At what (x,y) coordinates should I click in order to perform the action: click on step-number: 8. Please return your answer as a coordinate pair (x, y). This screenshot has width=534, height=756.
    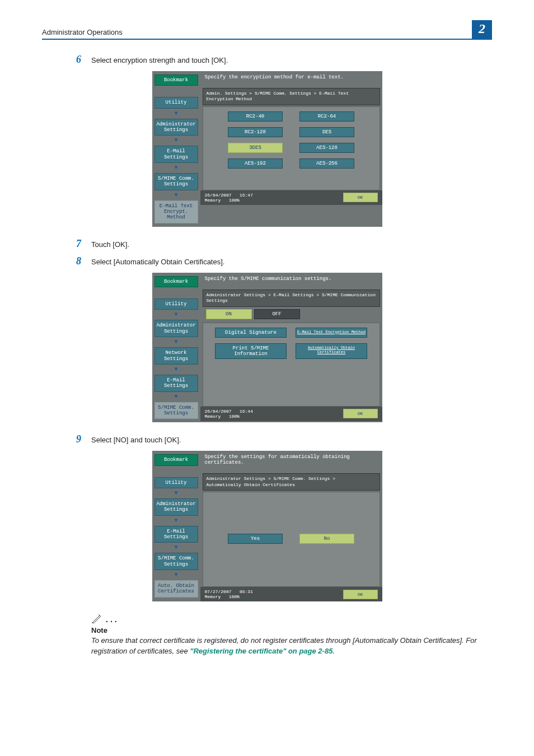
    Looking at the image, I should click on (62, 261).